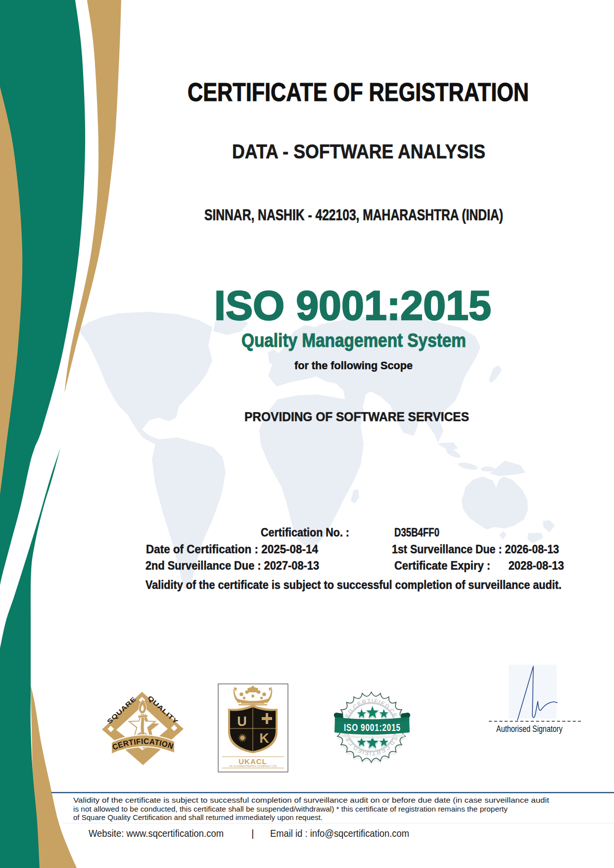 Image resolution: width=614 pixels, height=868 pixels. I want to click on svg-text: K, so click(264, 738).